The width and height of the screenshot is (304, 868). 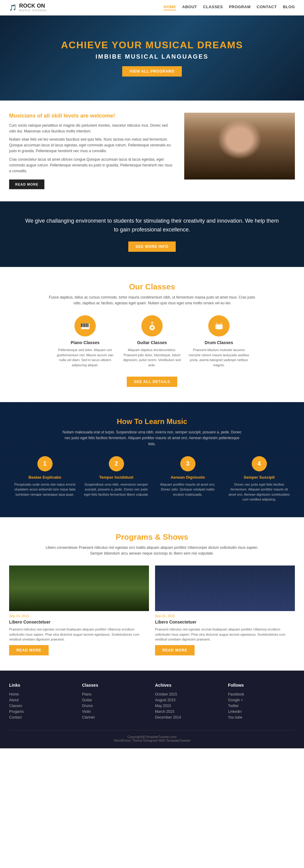 I want to click on class-card-piano: Piano Classes Pellentesque sed dolor. Al…, so click(x=85, y=342).